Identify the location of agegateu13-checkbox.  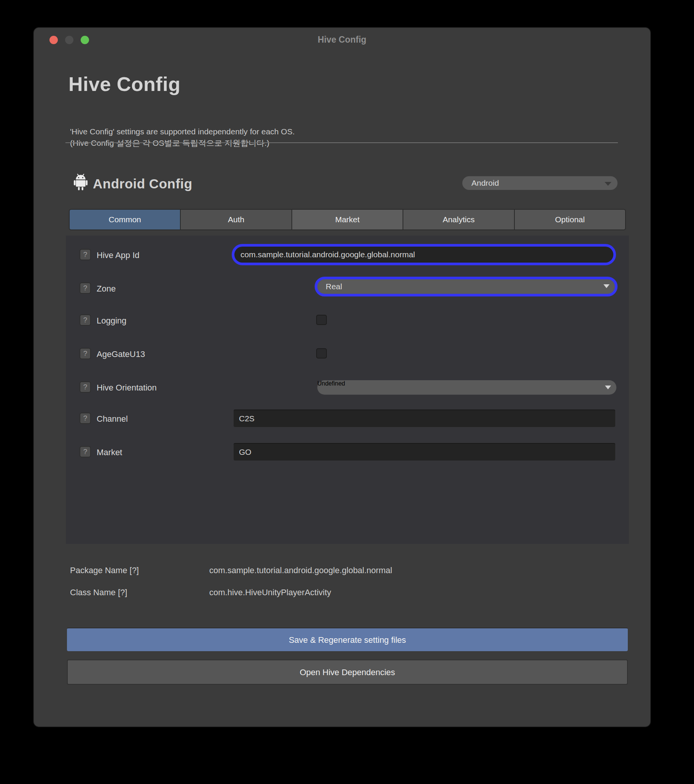
(321, 354).